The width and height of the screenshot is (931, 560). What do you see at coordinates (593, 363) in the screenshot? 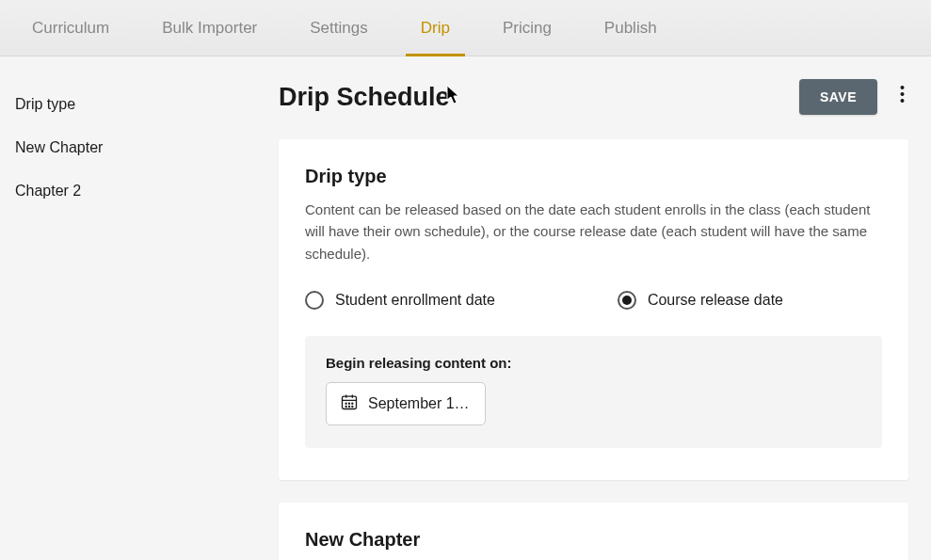
I see `release-date-label: Begin releasing content on:` at bounding box center [593, 363].